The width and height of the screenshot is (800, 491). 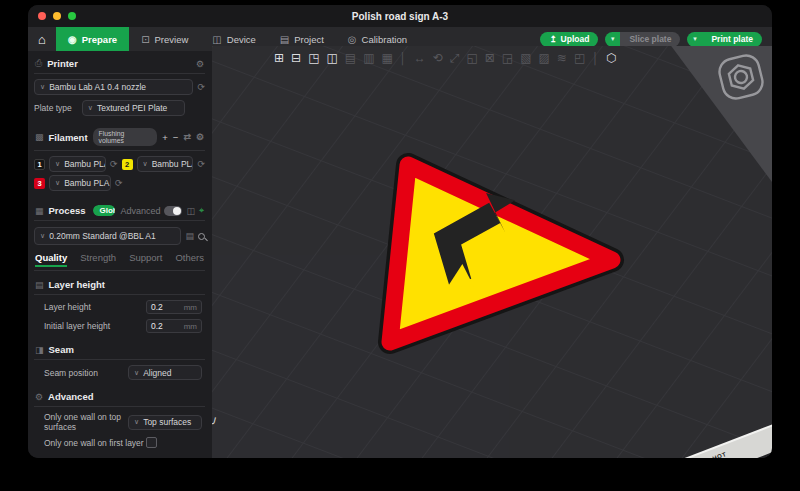 What do you see at coordinates (612, 40) in the screenshot?
I see `slice-options-button: ▾` at bounding box center [612, 40].